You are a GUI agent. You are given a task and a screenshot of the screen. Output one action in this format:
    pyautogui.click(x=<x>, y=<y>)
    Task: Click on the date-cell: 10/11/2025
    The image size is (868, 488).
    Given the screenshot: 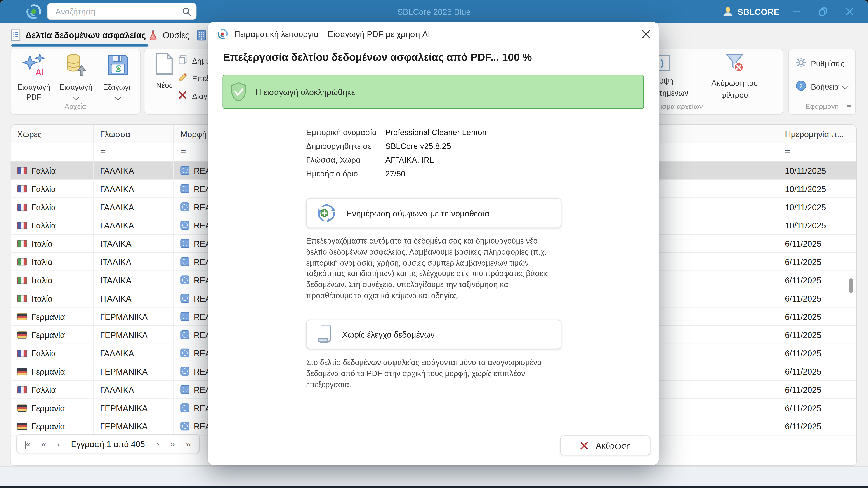 What is the action you would take?
    pyautogui.click(x=813, y=189)
    